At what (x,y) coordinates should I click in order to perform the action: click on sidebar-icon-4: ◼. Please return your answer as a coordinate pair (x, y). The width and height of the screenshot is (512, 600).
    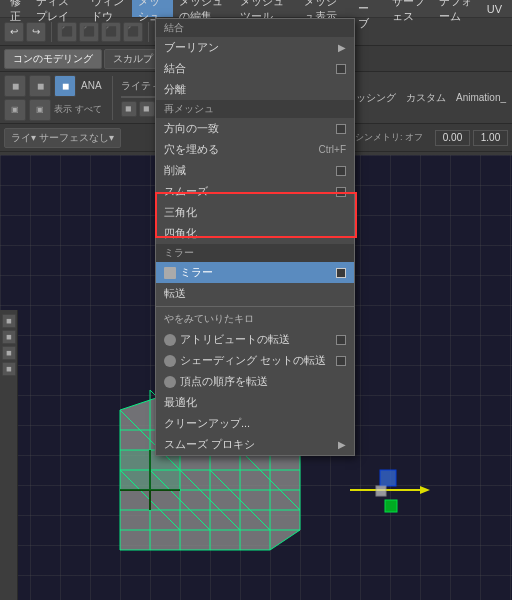
    Looking at the image, I should click on (9, 369).